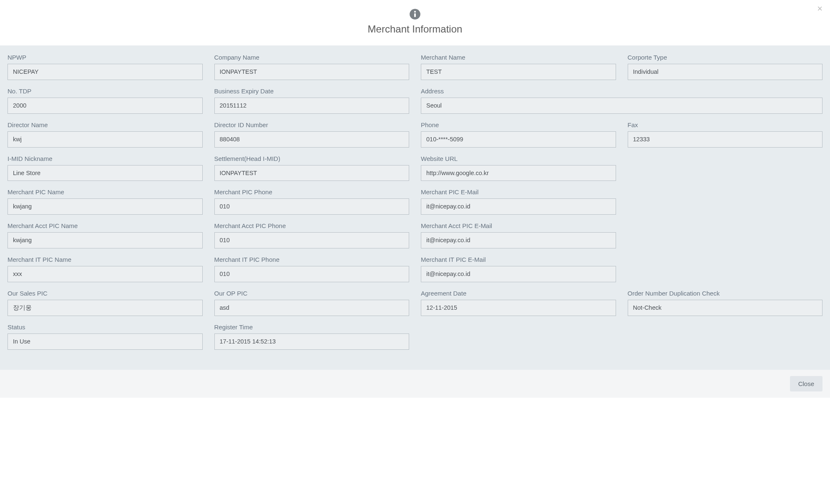 The height and width of the screenshot is (504, 830). I want to click on field-fax: Fax12333, so click(725, 138).